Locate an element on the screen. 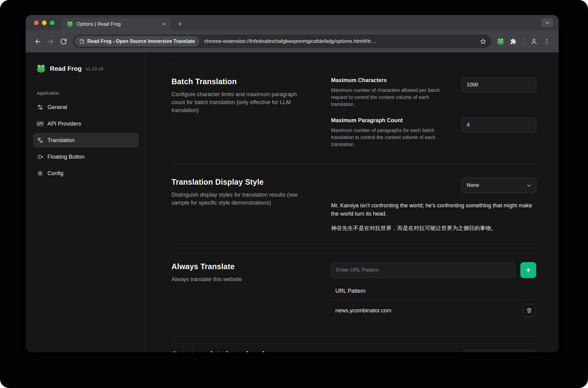 Image resolution: width=588 pixels, height=388 pixels. max-paragraph-field: Maximum Paragraph Count Maximum number o… is located at coordinates (434, 133).